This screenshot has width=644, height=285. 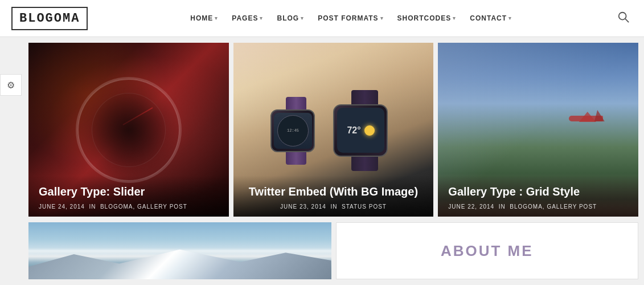 What do you see at coordinates (538, 196) in the screenshot?
I see `card-overlay-3: Gallery Type : Grid Style JUNE 22, 2014 …` at bounding box center [538, 196].